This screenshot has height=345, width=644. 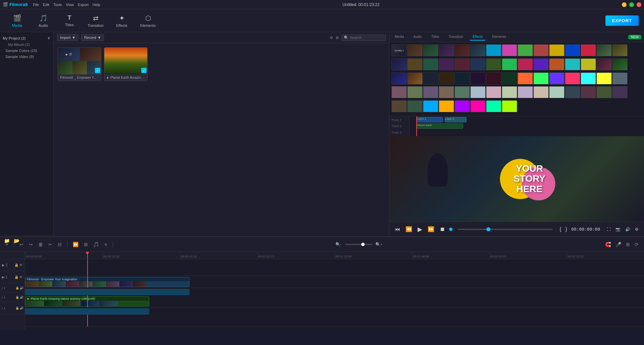 I want to click on mini-clip-2: Layer 2, so click(x=455, y=120).